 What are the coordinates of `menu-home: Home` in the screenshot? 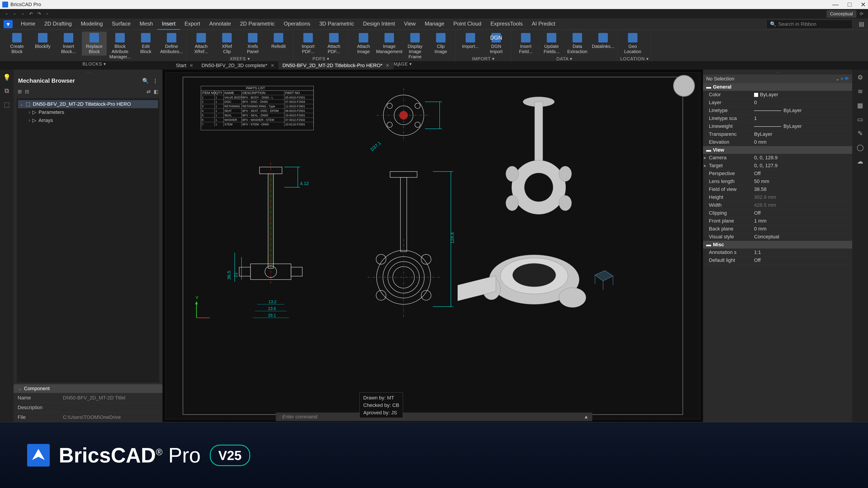 It's located at (28, 24).